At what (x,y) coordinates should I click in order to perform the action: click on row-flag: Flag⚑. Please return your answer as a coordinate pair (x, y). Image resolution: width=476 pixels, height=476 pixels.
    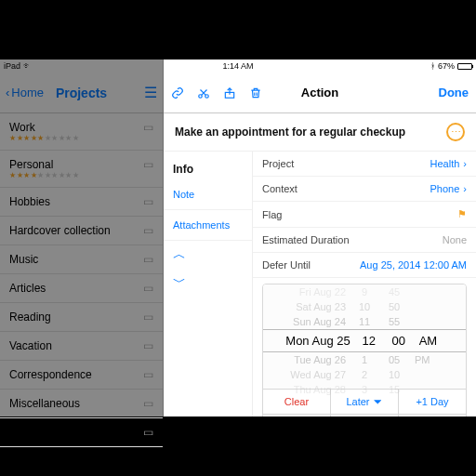
    Looking at the image, I should click on (364, 215).